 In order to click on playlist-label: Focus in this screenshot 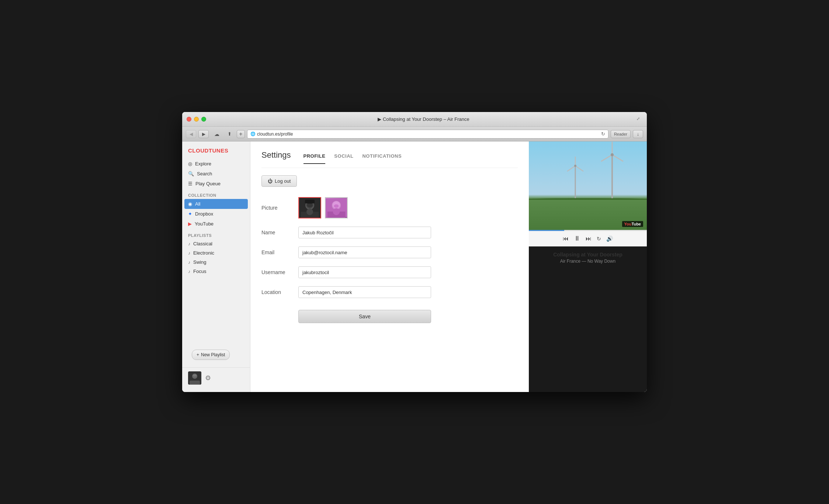, I will do `click(200, 271)`.